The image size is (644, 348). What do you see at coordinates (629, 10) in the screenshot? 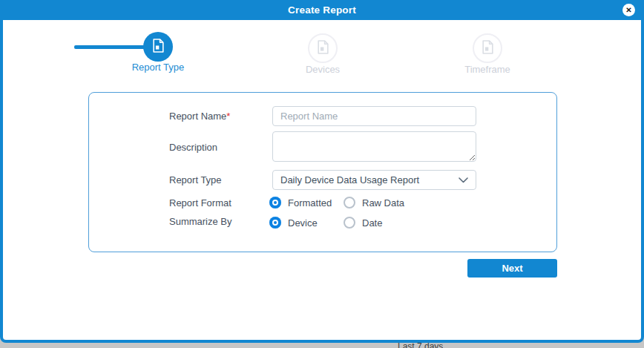
I see `close-button: ✕` at bounding box center [629, 10].